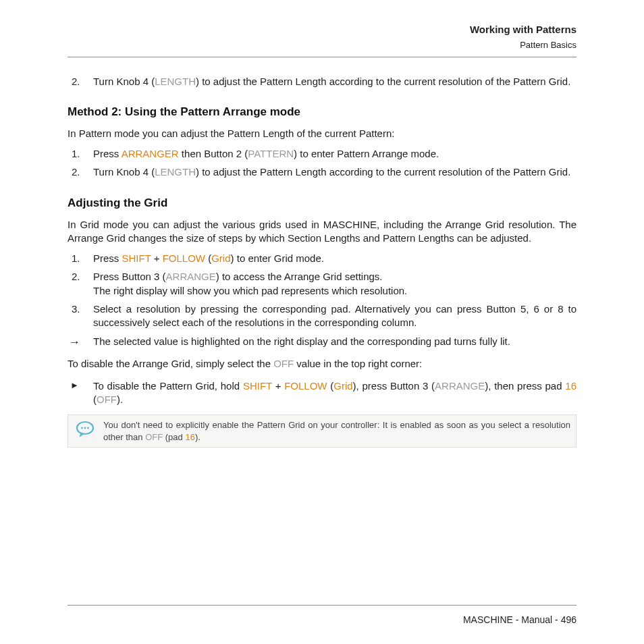 Image resolution: width=644 pixels, height=644 pixels. Describe the element at coordinates (80, 393) in the screenshot. I see `triangle-icon: ►` at that location.